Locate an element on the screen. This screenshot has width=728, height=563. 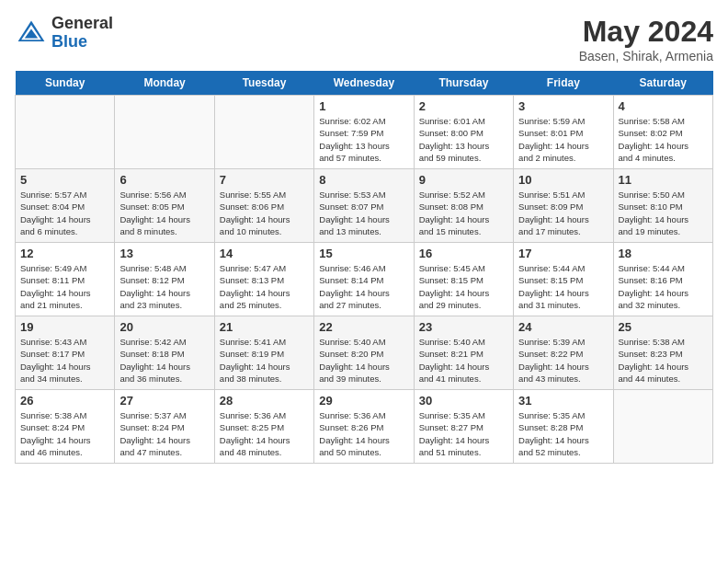
week-row-1: 5Sunrise: 5:57 AM Sunset: 8:04 PM Daylig… is located at coordinates (364, 206).